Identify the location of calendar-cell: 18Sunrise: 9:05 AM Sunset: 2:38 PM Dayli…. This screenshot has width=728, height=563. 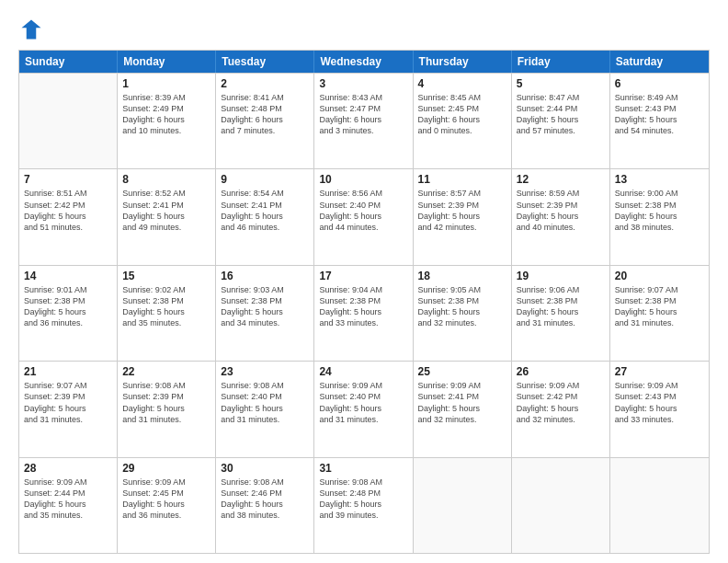
(463, 313).